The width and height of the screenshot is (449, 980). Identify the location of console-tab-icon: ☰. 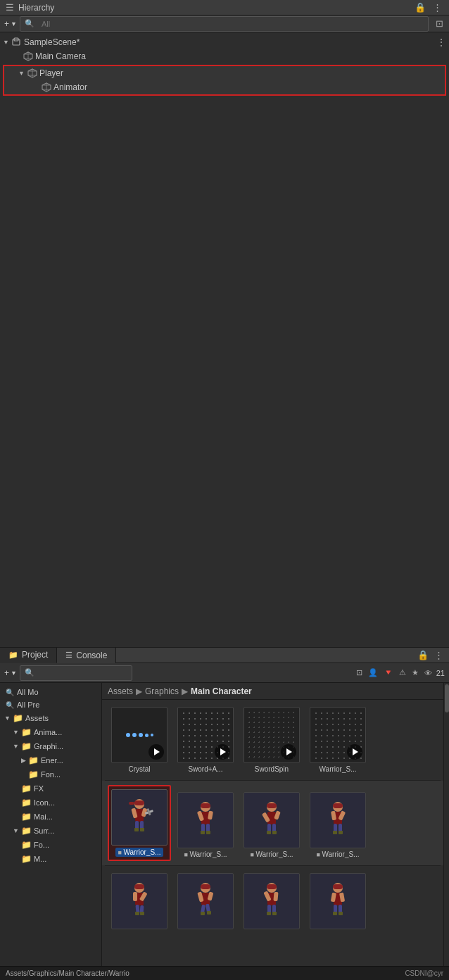
(69, 655).